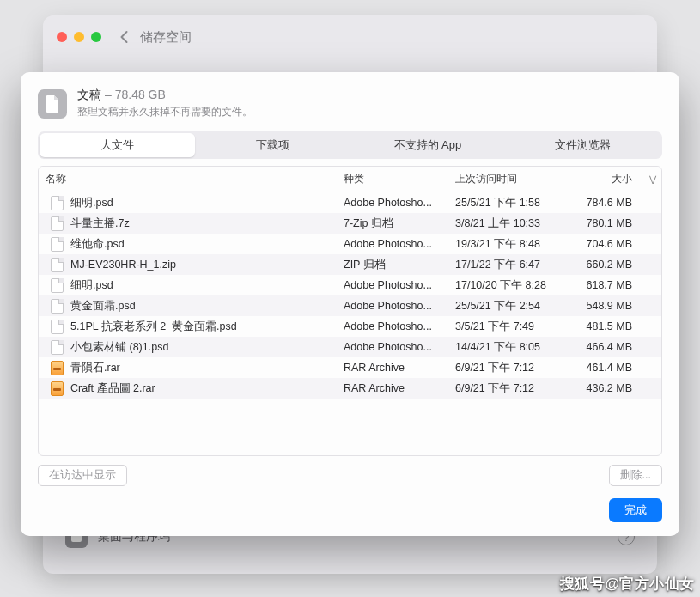 This screenshot has height=597, width=700. What do you see at coordinates (103, 306) in the screenshot?
I see `file-name: 黄金面霜.psd` at bounding box center [103, 306].